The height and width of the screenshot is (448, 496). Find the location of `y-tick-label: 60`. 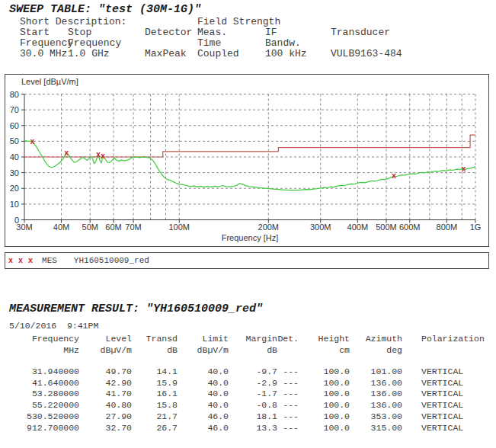

y-tick-label: 60 is located at coordinates (14, 126).